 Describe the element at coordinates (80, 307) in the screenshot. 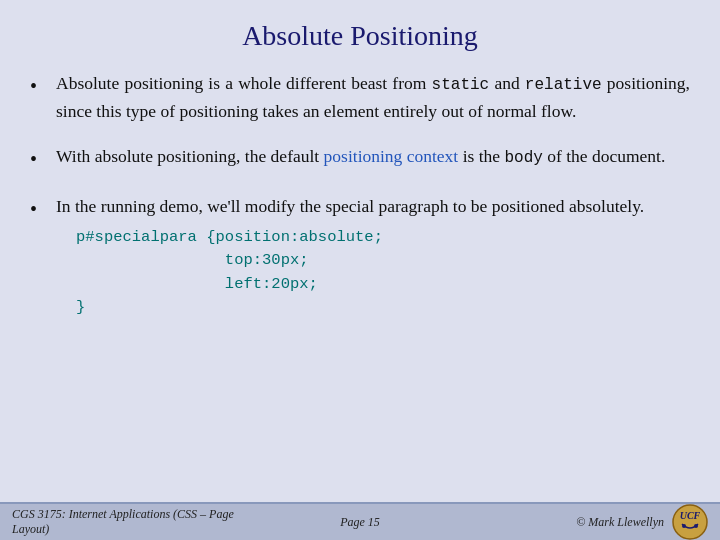

I see `code-line-4: }` at that location.